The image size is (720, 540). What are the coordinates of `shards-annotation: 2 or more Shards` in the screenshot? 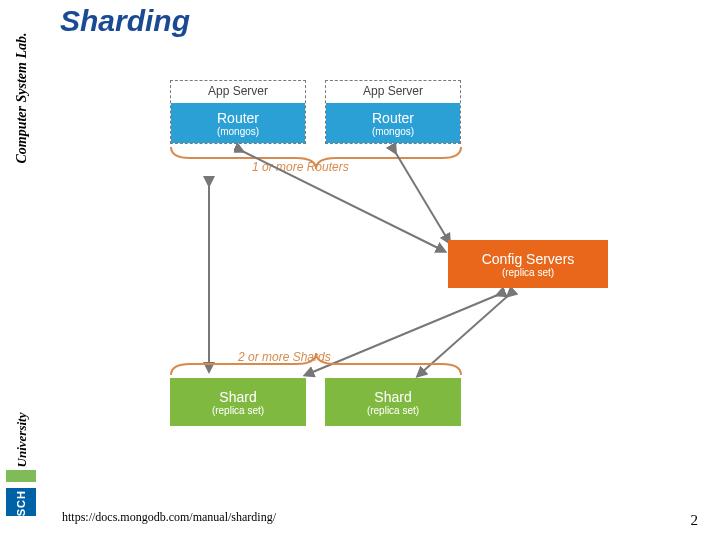 It's located at (284, 357).